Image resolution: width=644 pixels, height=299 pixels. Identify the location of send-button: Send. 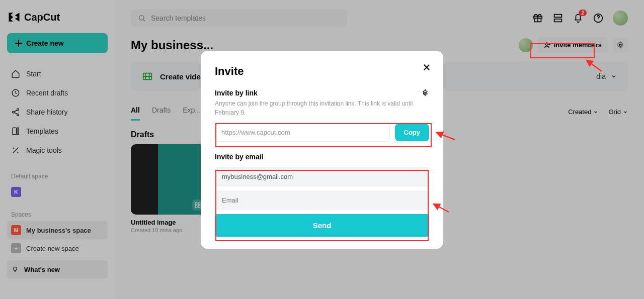
(322, 225).